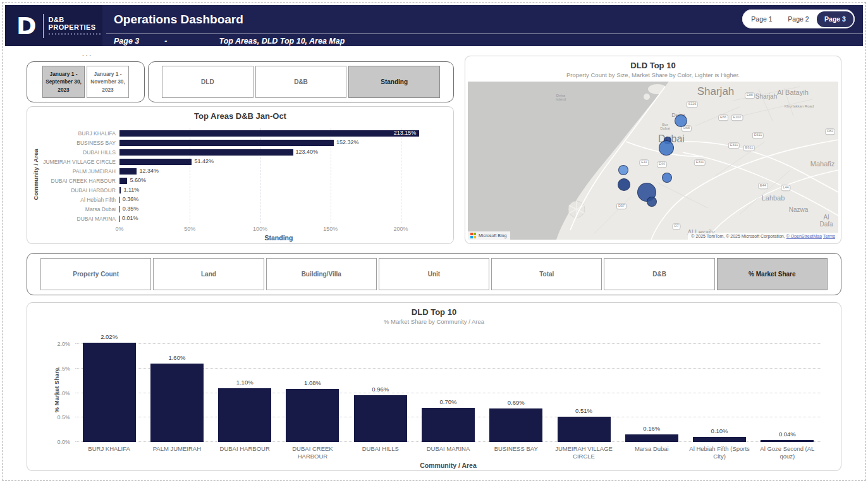 The width and height of the screenshot is (868, 497). I want to click on value-label: 152.32%, so click(348, 142).